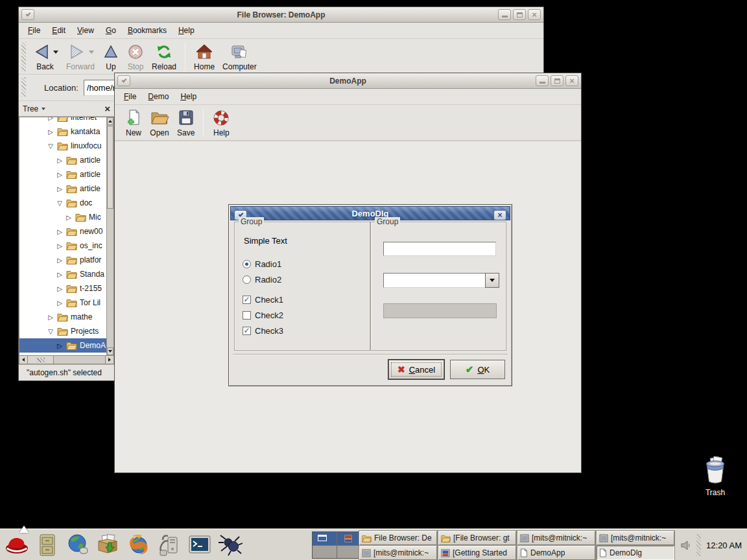 The width and height of the screenshot is (747, 560). What do you see at coordinates (370, 213) in the screenshot?
I see `demodlg-titlebar: DemoDlg ×` at bounding box center [370, 213].